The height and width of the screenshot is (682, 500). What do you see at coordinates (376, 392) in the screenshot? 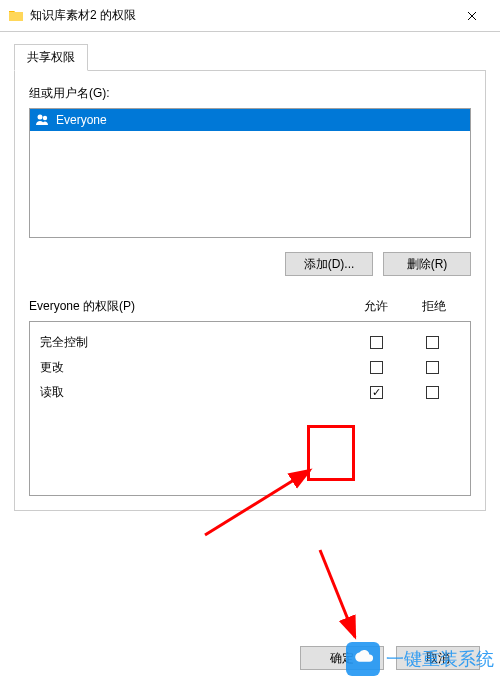
I see `checkbox-allow-read` at bounding box center [376, 392].